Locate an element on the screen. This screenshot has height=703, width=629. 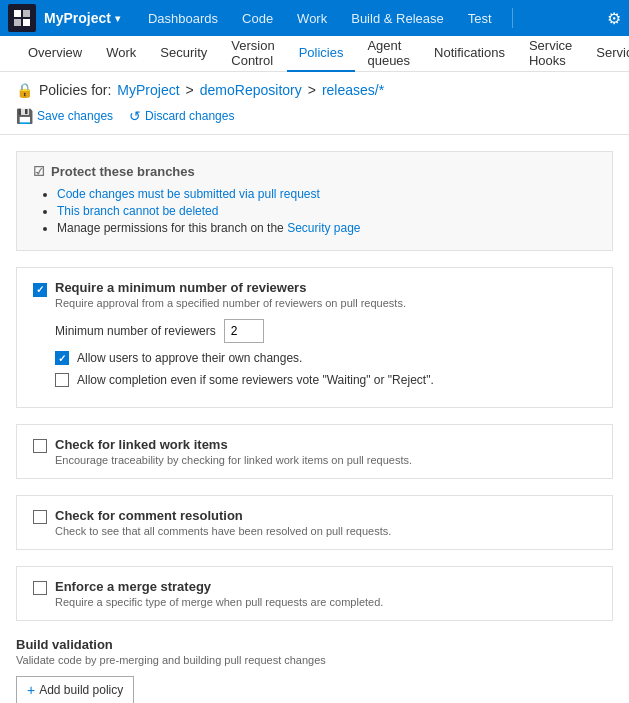
project-name: MyProject ▾ is located at coordinates (82, 18).